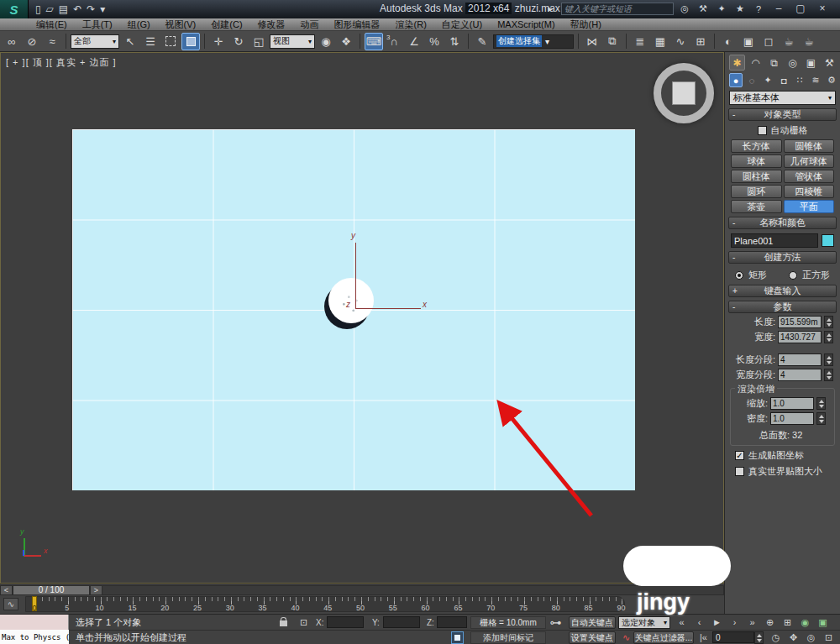 This screenshot has height=644, width=840. I want to click on density-spinner, so click(822, 418).